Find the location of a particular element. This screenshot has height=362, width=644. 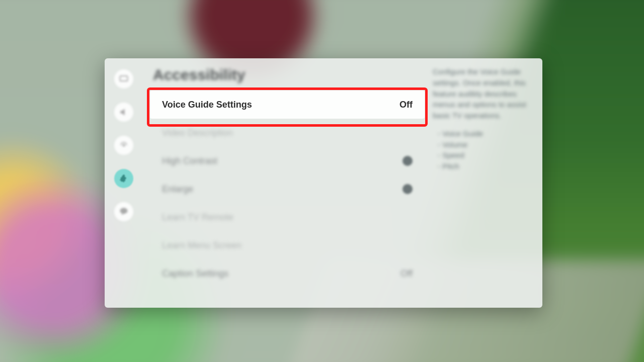

row-label: Video Description is located at coordinates (197, 133).